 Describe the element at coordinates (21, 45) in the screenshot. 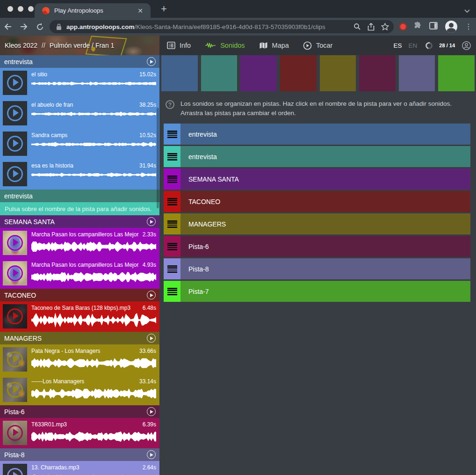

I see `breadcrumb-project: Kleos 2022` at that location.